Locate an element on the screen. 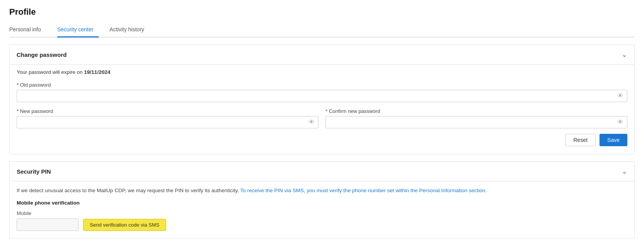 The width and height of the screenshot is (644, 239). new-password-eye-icon: 👁 is located at coordinates (312, 122).